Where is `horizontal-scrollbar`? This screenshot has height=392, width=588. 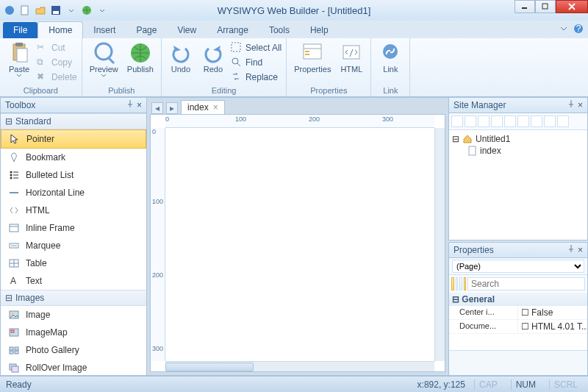 horizontal-scrollbar is located at coordinates (300, 366).